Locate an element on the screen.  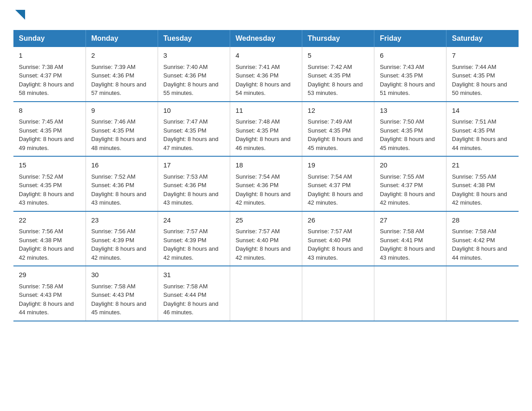
daylight-info: Daylight: 8 hours and 47 minutes. is located at coordinates (194, 143).